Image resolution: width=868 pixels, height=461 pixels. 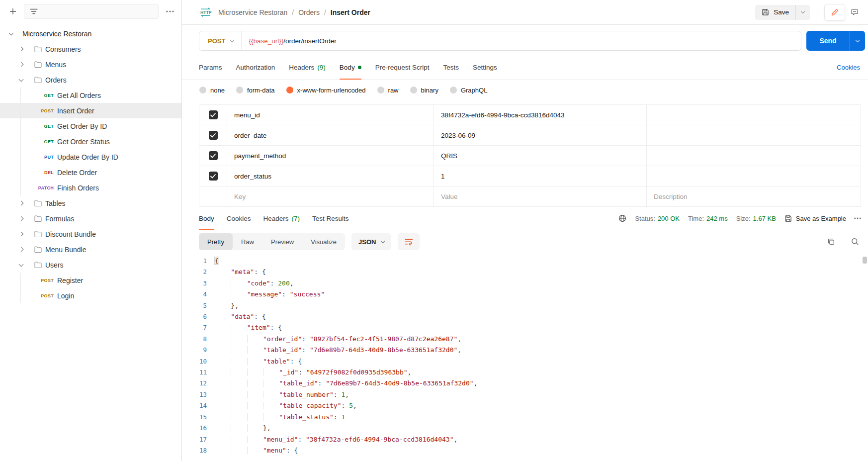 I want to click on filter-input, so click(x=91, y=11).